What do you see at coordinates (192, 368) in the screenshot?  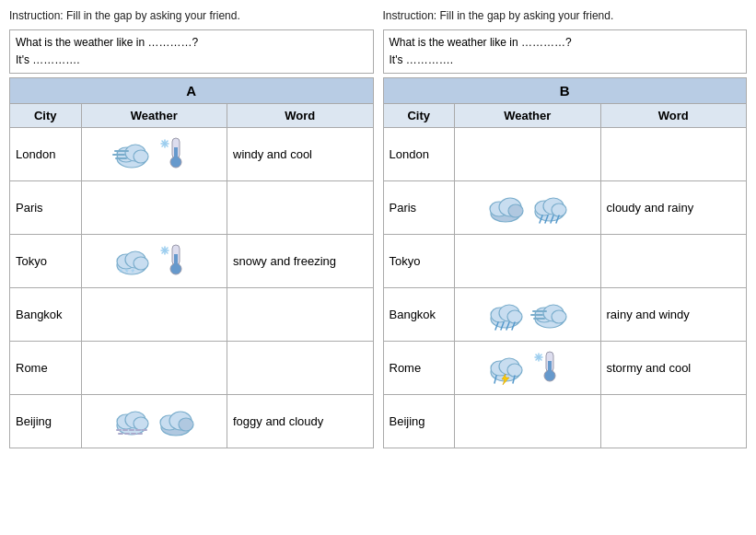 I see `table-row: Rome` at bounding box center [192, 368].